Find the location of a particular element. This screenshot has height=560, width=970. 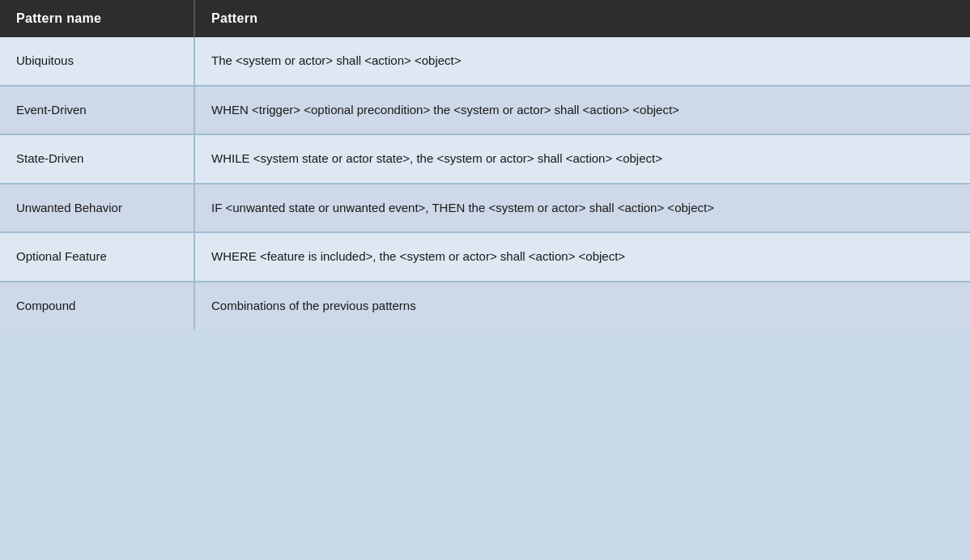

pattern-name-cell: Optional Feature is located at coordinates (97, 257).